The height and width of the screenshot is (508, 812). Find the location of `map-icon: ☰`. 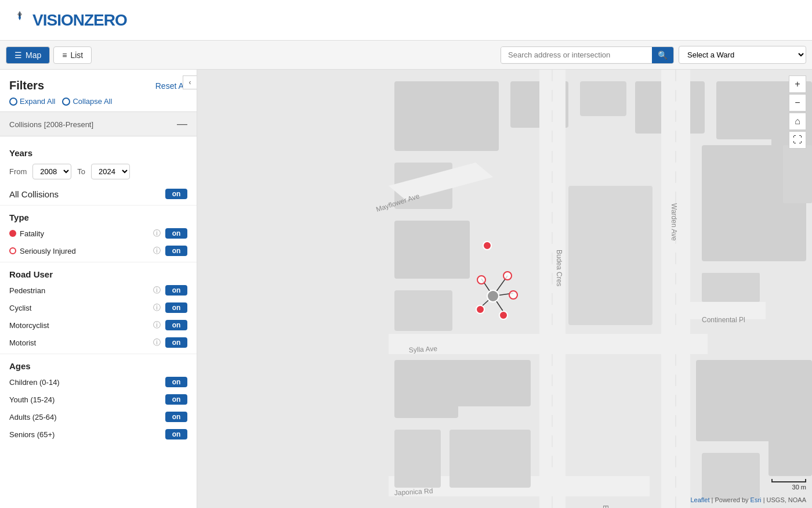

map-icon: ☰ is located at coordinates (19, 55).